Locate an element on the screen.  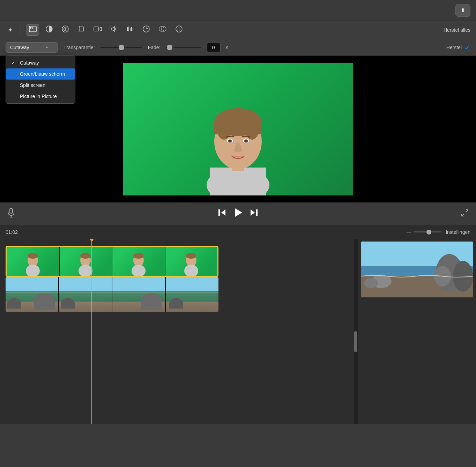
speed-icon is located at coordinates (146, 30).